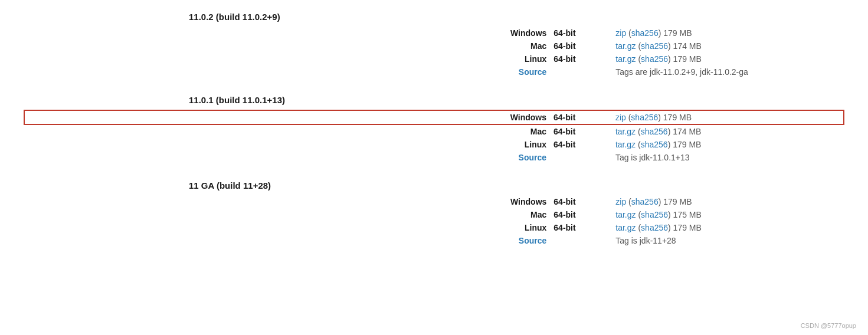 Image resolution: width=868 pixels, height=335 pixels. Describe the element at coordinates (581, 46) in the screenshot. I see `bits-cell-0-1: 64-bit` at that location.